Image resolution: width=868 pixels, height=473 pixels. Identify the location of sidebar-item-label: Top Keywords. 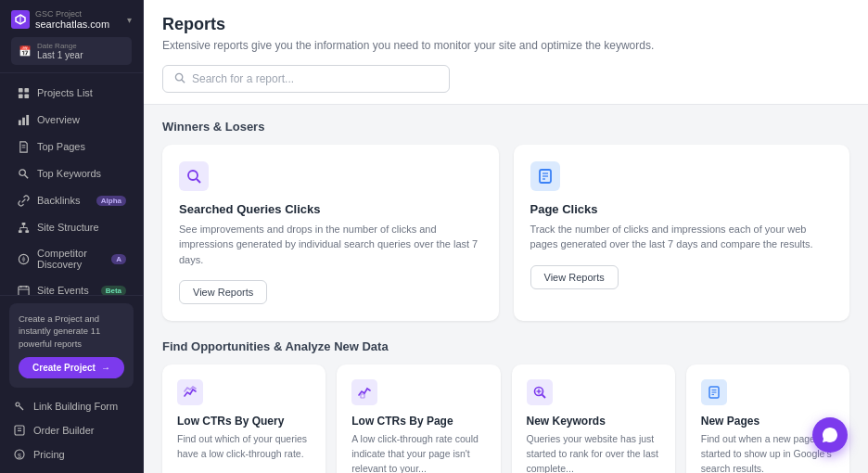
(82, 173).